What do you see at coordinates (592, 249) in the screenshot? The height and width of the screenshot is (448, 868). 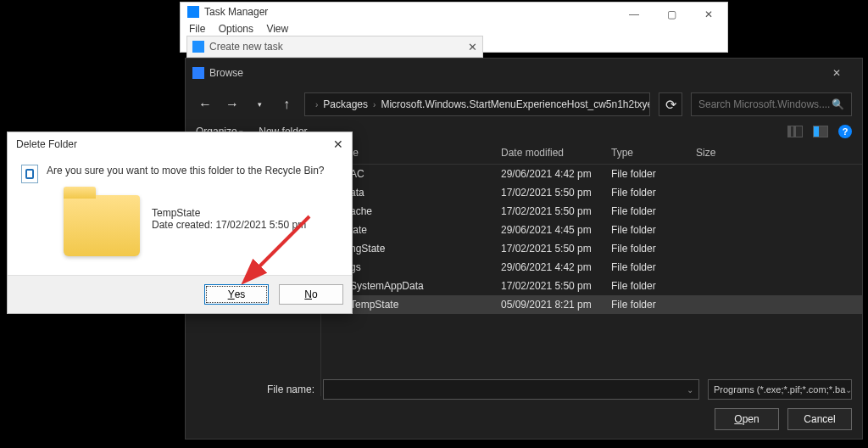 I see `file-row: ngState 17/02/2021 5:50 pm File folder` at bounding box center [592, 249].